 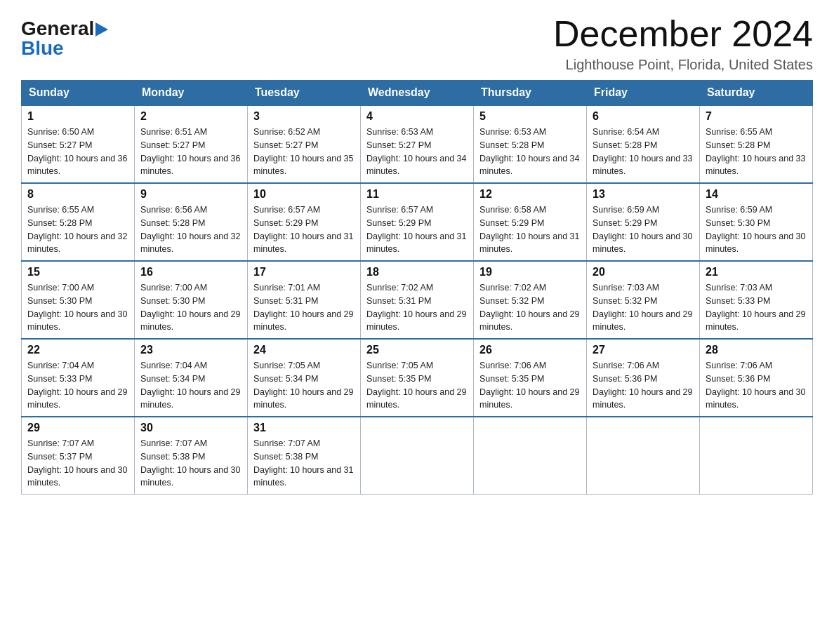 I want to click on day-info: Sunrise: 7:06 AMSunset: 5:35 PMDaylight:…, so click(x=530, y=386).